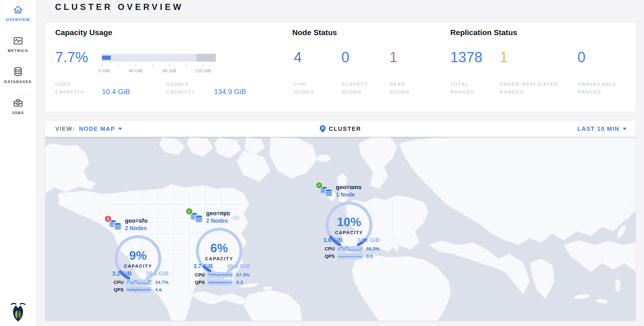 This screenshot has width=644, height=326. I want to click on qps-value: 0.0, so click(370, 256).